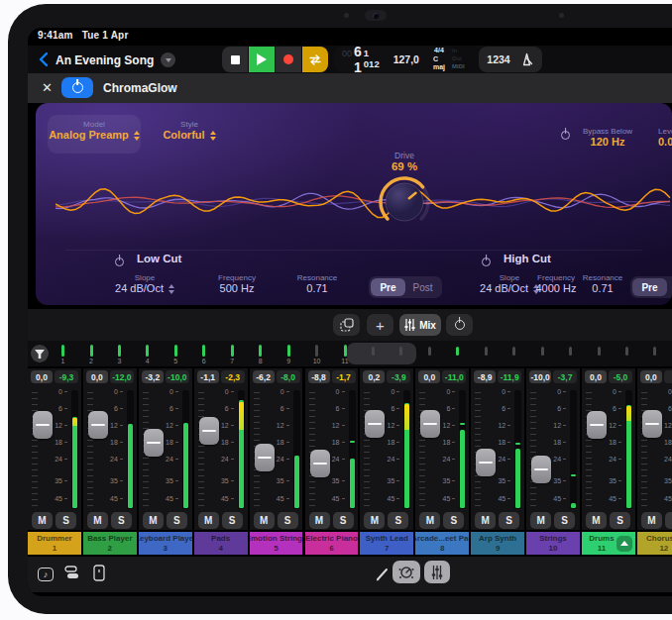 The width and height of the screenshot is (672, 620). I want to click on volume-readout: 0,2, so click(374, 376).